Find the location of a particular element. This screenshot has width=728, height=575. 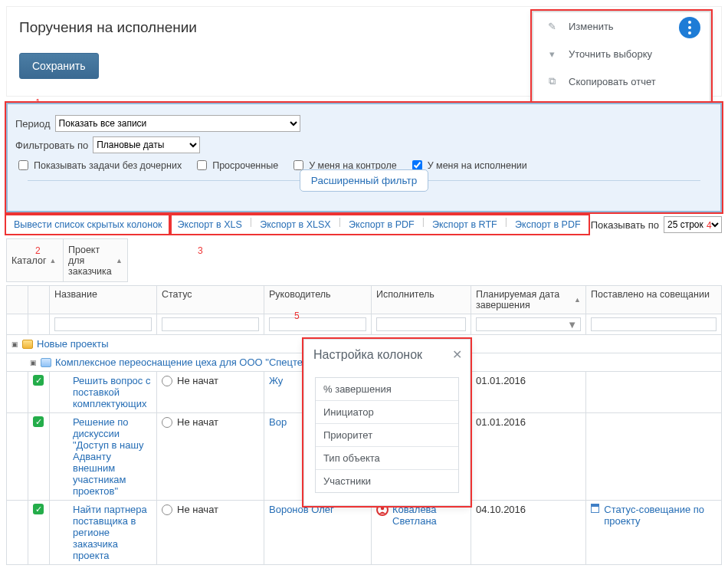

col-option: Участники is located at coordinates (387, 481).